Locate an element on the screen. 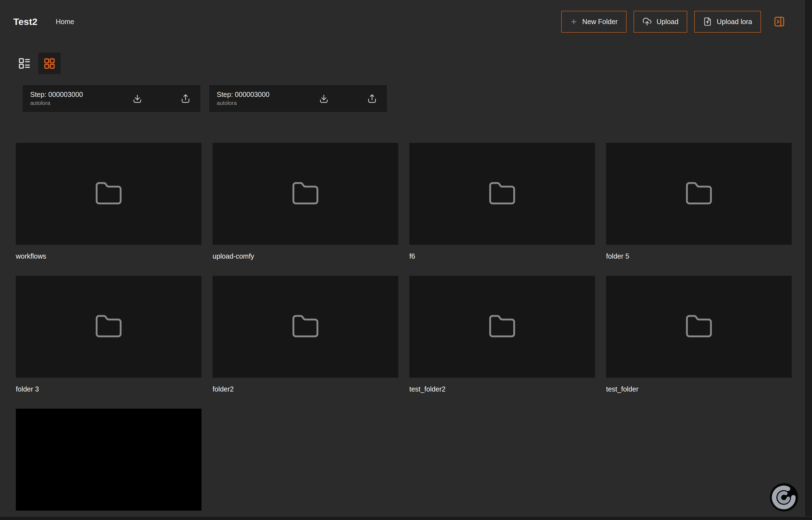 Image resolution: width=812 pixels, height=520 pixels. new-folder-label: New Folder is located at coordinates (600, 22).